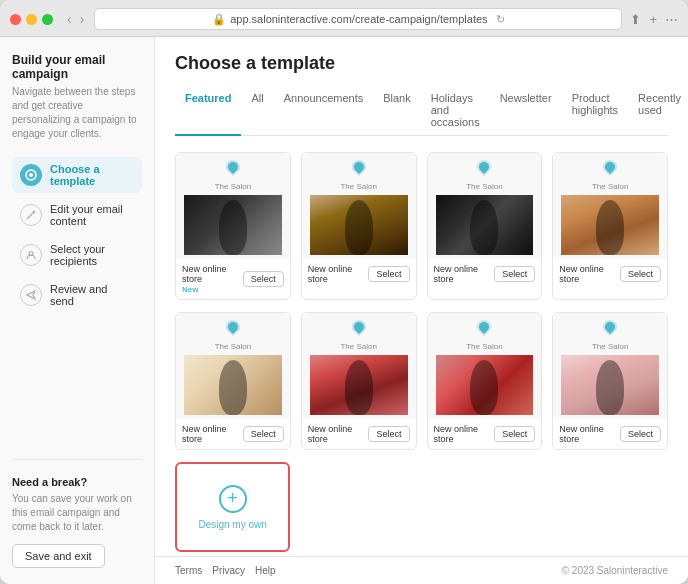 This screenshot has height=584, width=688. Describe the element at coordinates (208, 111) in the screenshot. I see `tab-featured: Featured` at that location.